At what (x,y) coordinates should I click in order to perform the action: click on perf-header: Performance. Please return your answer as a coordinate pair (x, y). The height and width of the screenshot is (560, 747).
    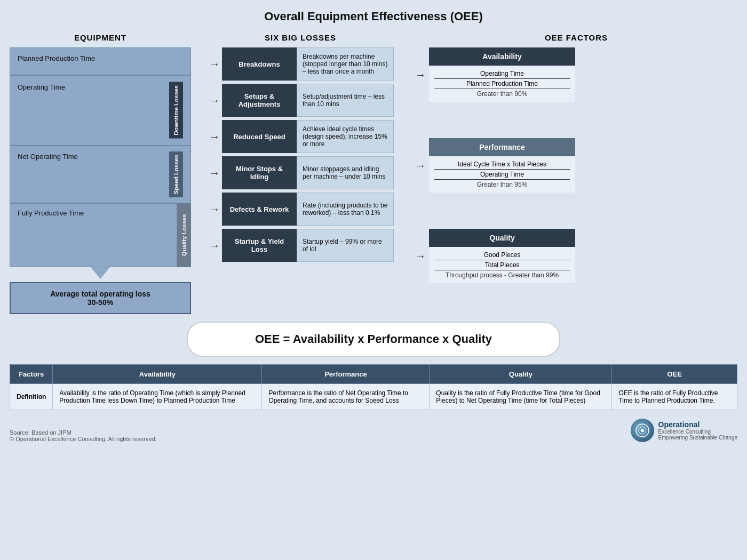
    Looking at the image, I should click on (502, 147).